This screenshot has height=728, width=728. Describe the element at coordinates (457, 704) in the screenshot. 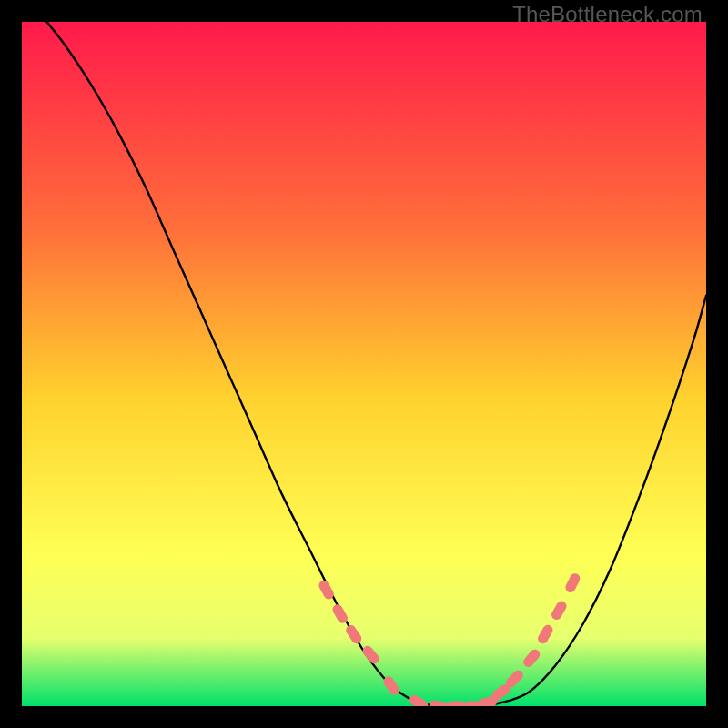

I see `curve-marker` at that location.